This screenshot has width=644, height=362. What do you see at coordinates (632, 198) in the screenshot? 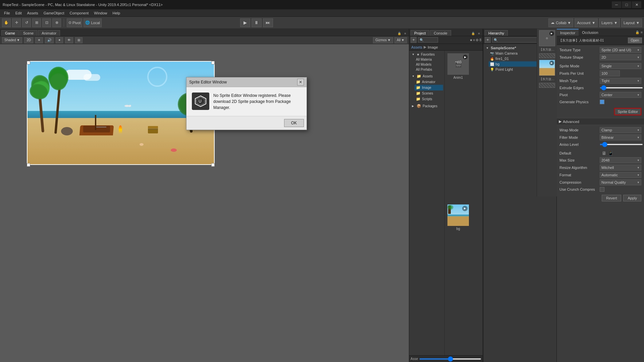
I see `apply-button: Apply` at bounding box center [632, 198].